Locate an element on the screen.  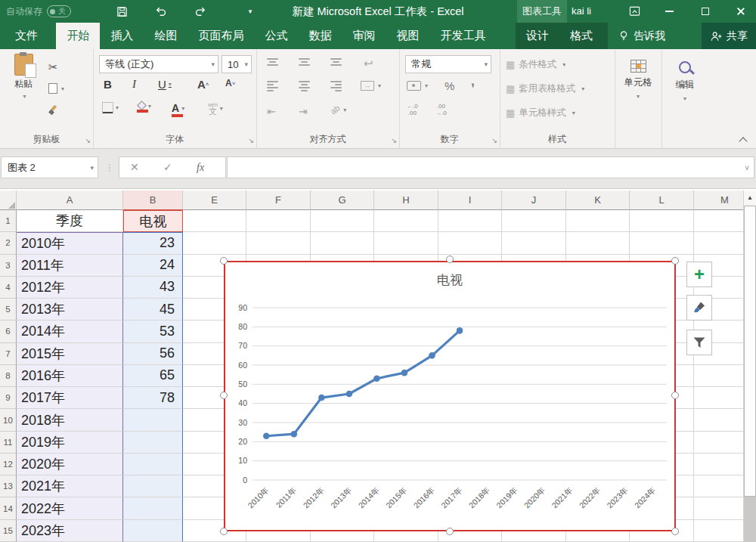
column-header-H: H is located at coordinates (407, 200).